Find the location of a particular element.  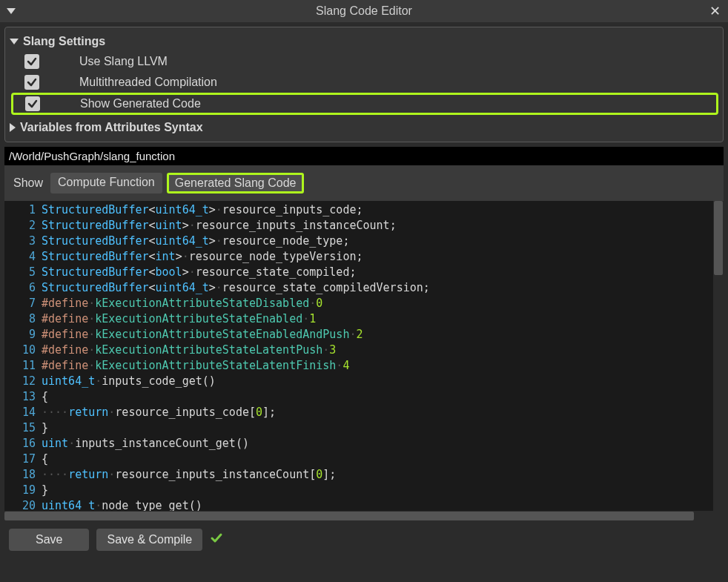

tab: Generated Slang Code is located at coordinates (236, 183).